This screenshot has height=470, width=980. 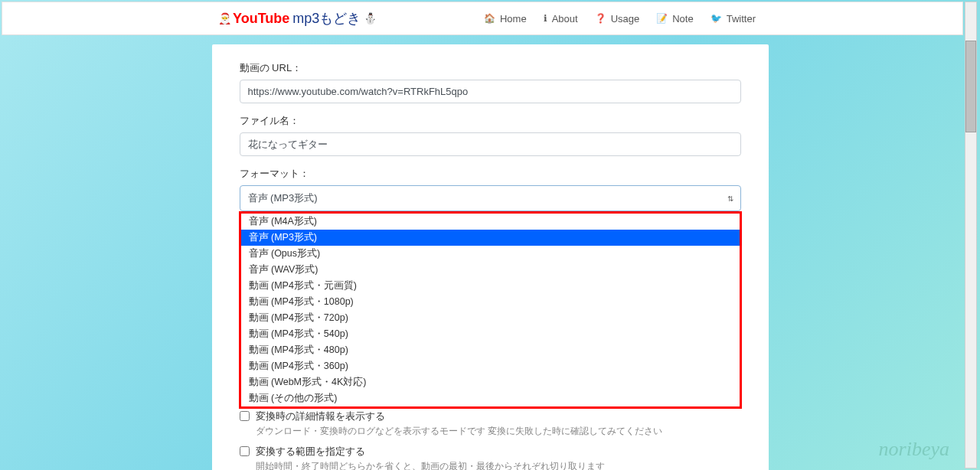 What do you see at coordinates (683, 18) in the screenshot?
I see `nav-note-label: Note` at bounding box center [683, 18].